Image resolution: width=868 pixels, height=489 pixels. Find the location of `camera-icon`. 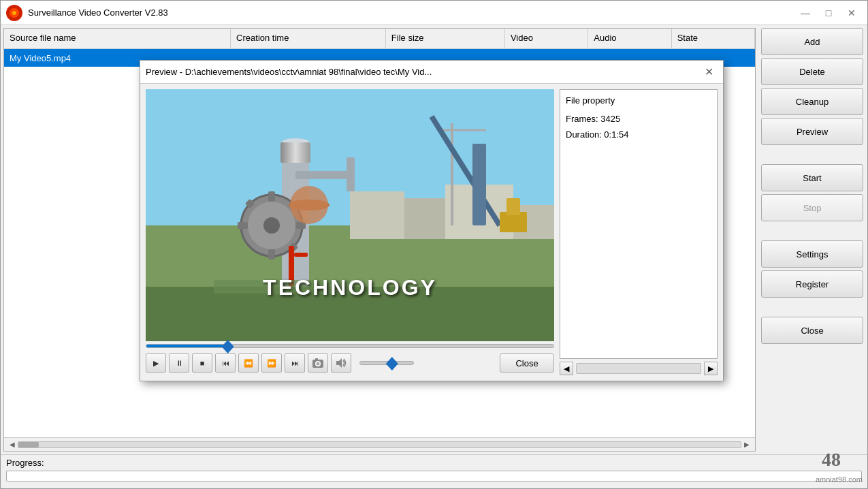

camera-icon is located at coordinates (318, 363).